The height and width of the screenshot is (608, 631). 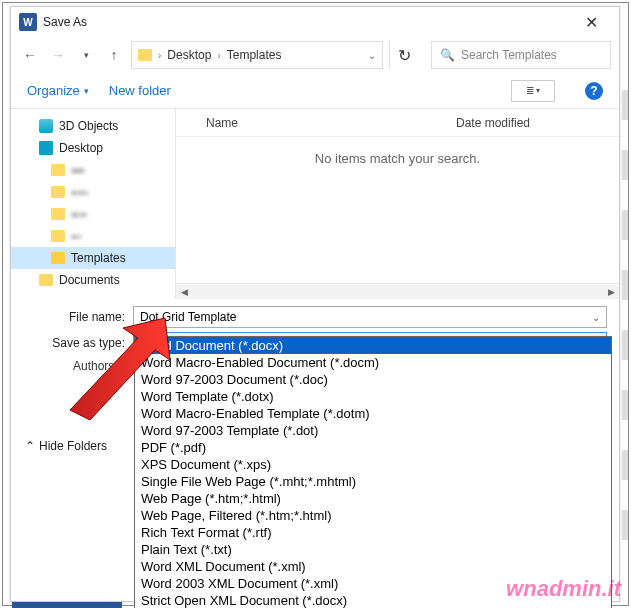 I want to click on back-button: ←, so click(x=30, y=55).